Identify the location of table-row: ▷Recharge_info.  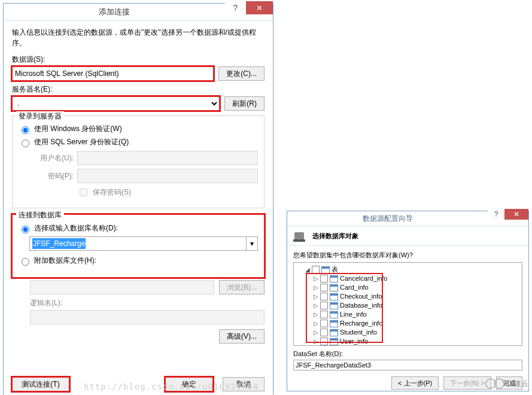
(417, 323).